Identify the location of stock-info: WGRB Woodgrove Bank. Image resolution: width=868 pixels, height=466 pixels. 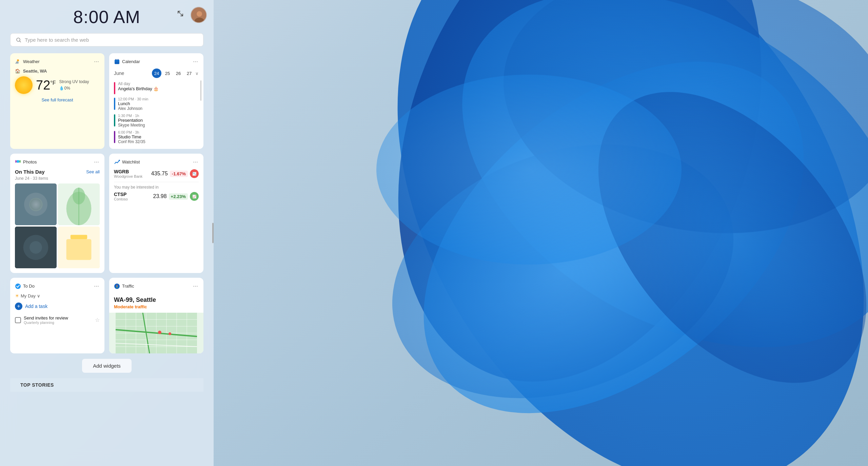
(132, 174).